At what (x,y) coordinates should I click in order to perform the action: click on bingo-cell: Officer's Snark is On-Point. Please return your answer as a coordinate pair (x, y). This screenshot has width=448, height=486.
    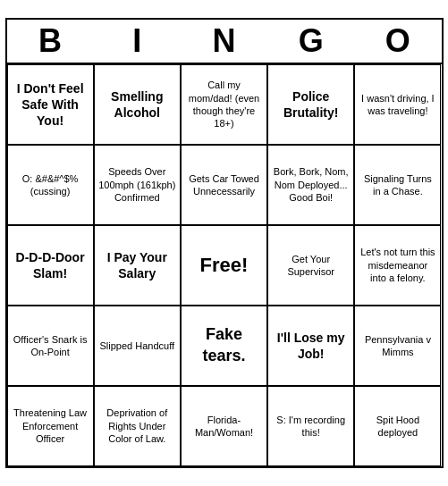
    Looking at the image, I should click on (50, 346).